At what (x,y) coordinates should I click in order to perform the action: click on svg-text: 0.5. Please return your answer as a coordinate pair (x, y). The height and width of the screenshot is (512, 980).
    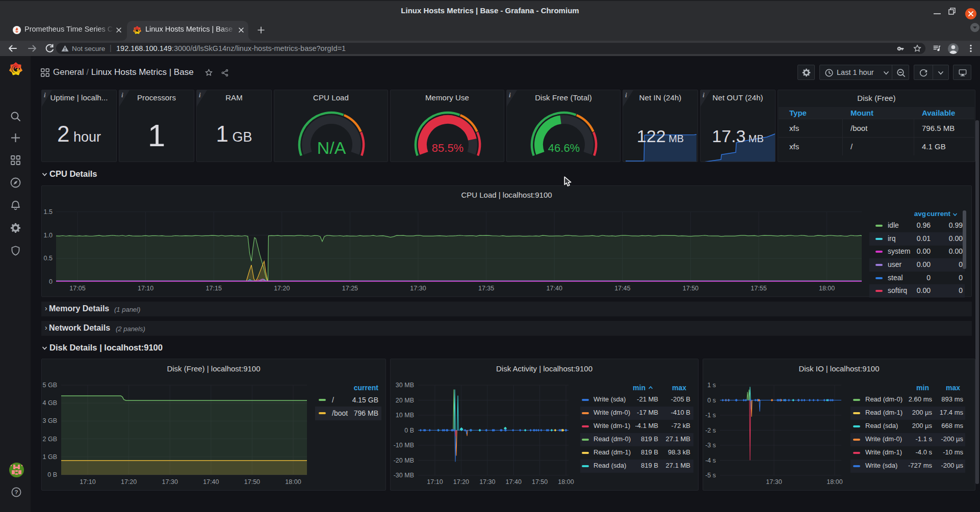
    Looking at the image, I should click on (48, 258).